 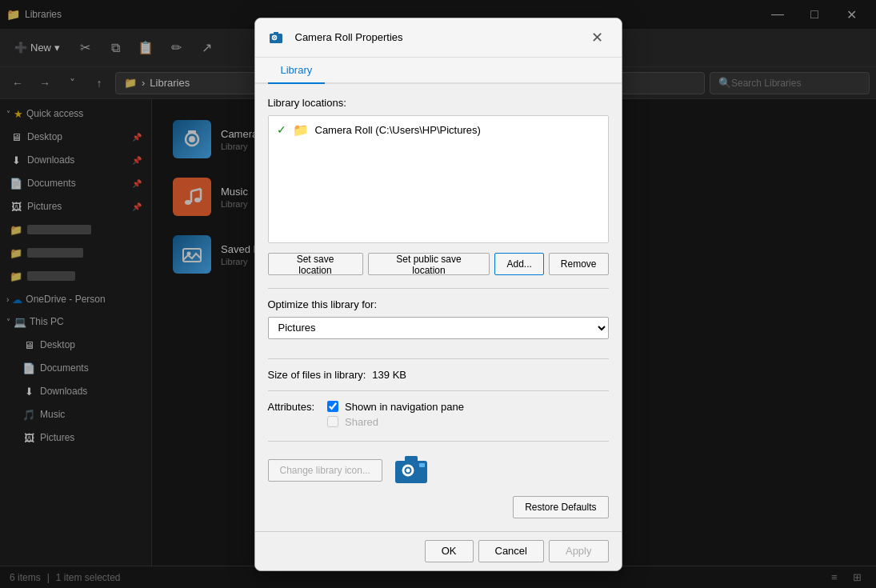 I want to click on attributes-checkboxes: Shown in navigation pane Shared, so click(x=395, y=416).